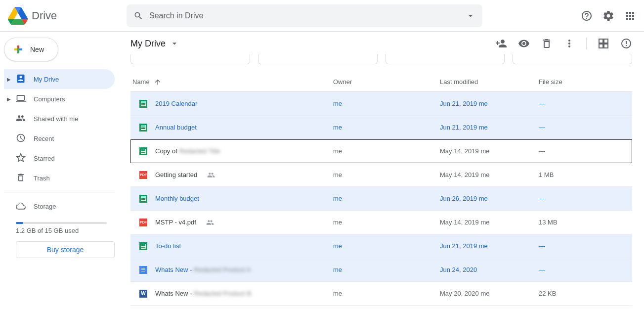 The height and width of the screenshot is (309, 644). Describe the element at coordinates (37, 49) in the screenshot. I see `new-button-label: New` at that location.